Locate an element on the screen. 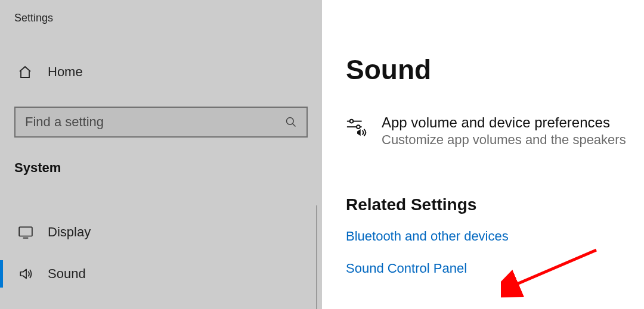  sidebar-category-heading: System is located at coordinates (161, 168).